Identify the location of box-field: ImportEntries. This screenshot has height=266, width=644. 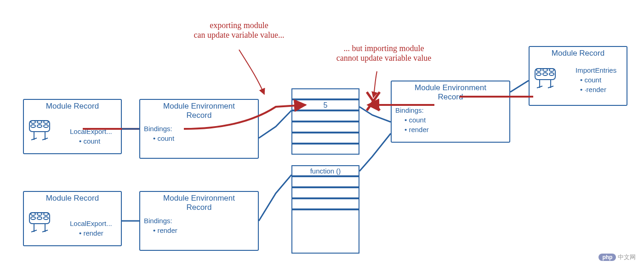
(596, 70).